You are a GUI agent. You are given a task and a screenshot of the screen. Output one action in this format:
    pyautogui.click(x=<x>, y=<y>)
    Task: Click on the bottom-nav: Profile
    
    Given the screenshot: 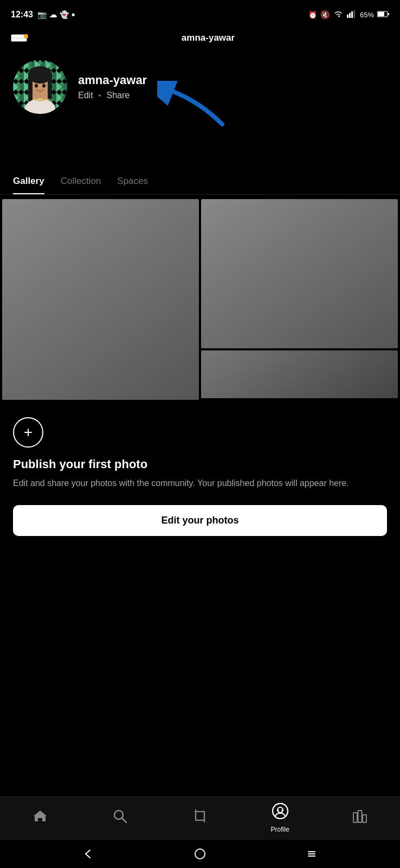 What is the action you would take?
    pyautogui.click(x=200, y=818)
    